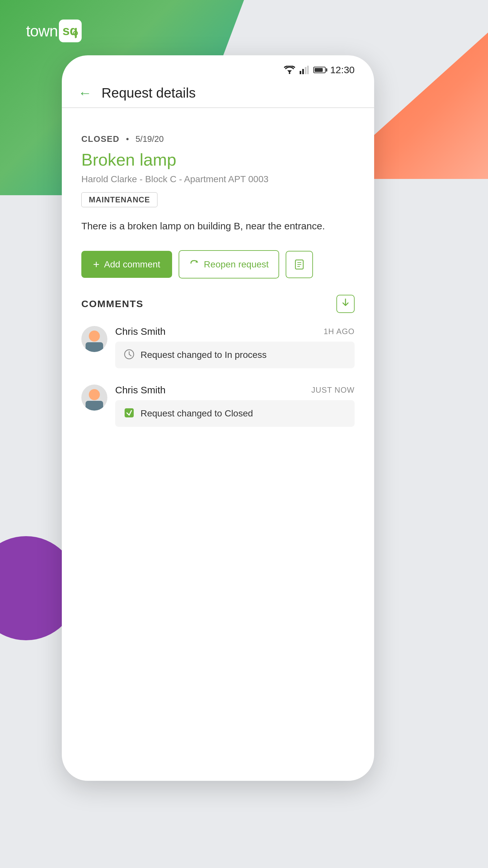 The width and height of the screenshot is (488, 868). What do you see at coordinates (290, 70) in the screenshot?
I see `wifi-icon` at bounding box center [290, 70].